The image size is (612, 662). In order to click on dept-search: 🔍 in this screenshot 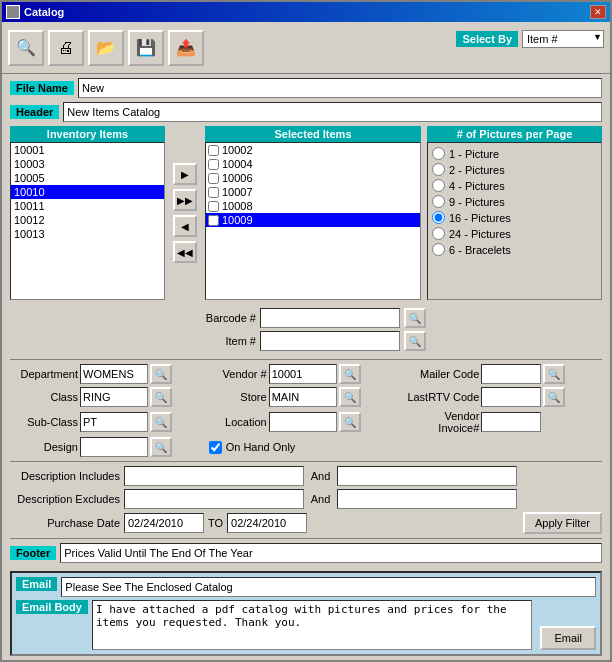, I will do `click(161, 374)`.